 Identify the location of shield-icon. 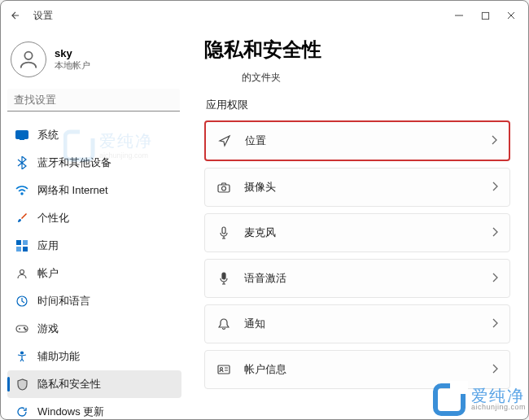
(22, 384).